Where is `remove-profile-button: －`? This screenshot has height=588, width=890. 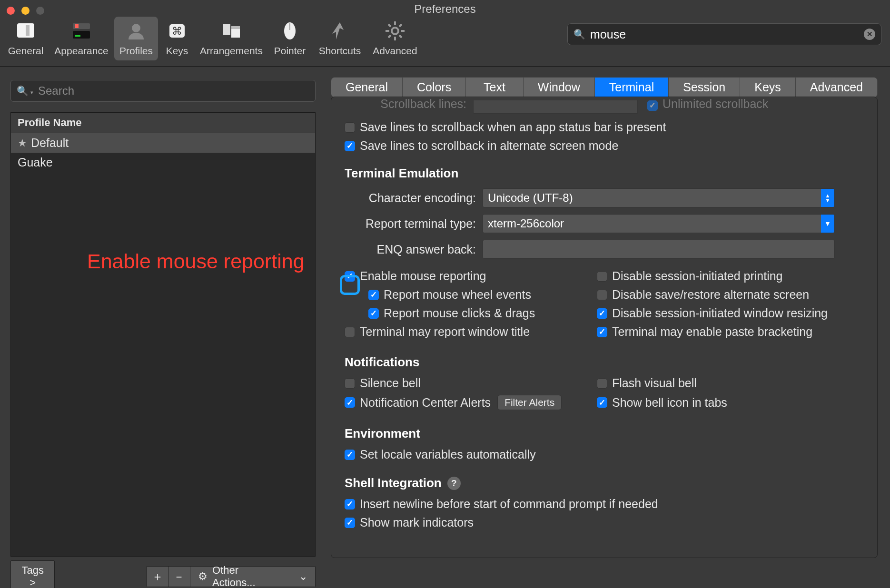 remove-profile-button: － is located at coordinates (179, 577).